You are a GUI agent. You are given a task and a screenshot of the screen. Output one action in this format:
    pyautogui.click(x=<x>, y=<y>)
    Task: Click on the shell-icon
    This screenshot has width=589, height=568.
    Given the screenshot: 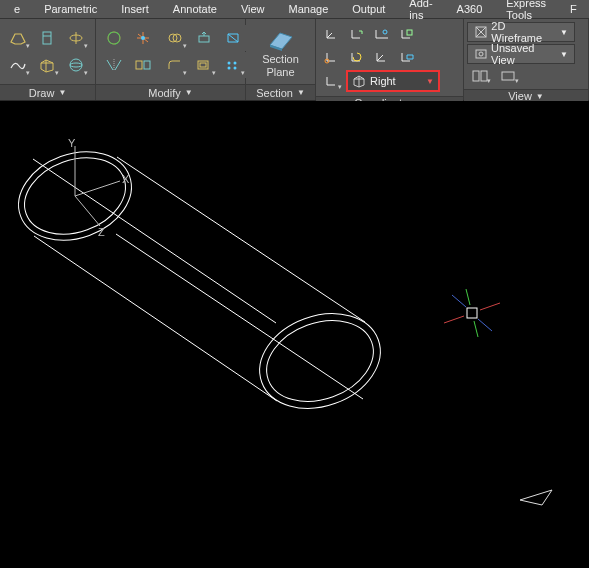 What is the action you would take?
    pyautogui.click(x=204, y=65)
    